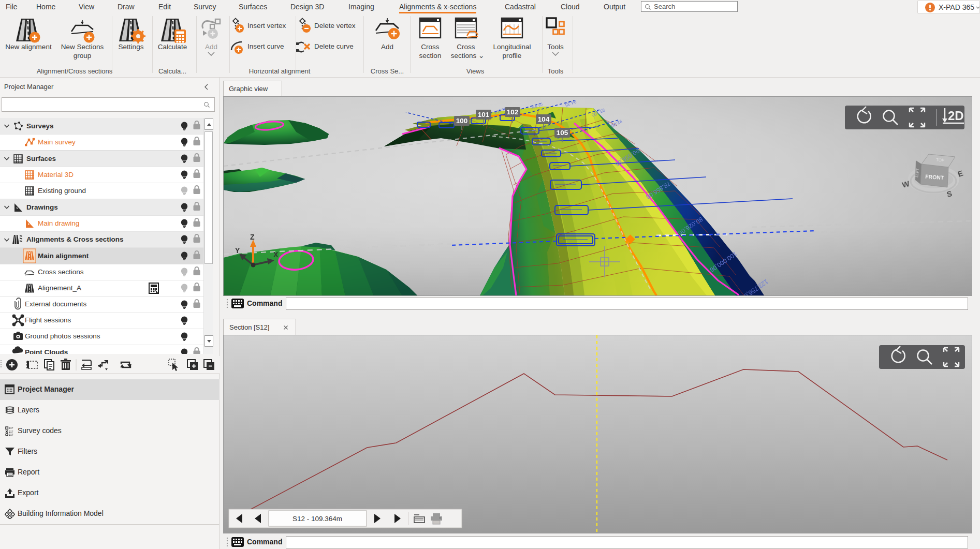 This screenshot has width=980, height=549. I want to click on svg-text: Existing ground, so click(62, 190).